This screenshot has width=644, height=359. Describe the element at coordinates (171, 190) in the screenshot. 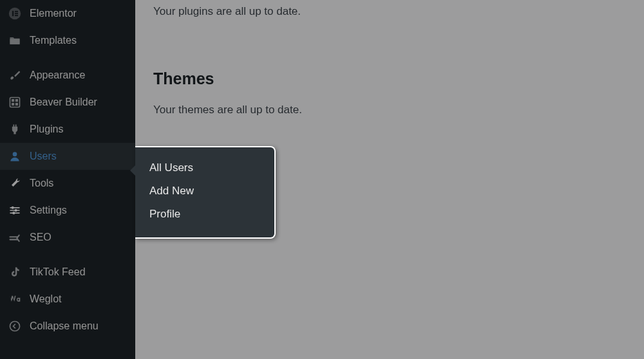

I see `submenu-item-label: Add New` at that location.